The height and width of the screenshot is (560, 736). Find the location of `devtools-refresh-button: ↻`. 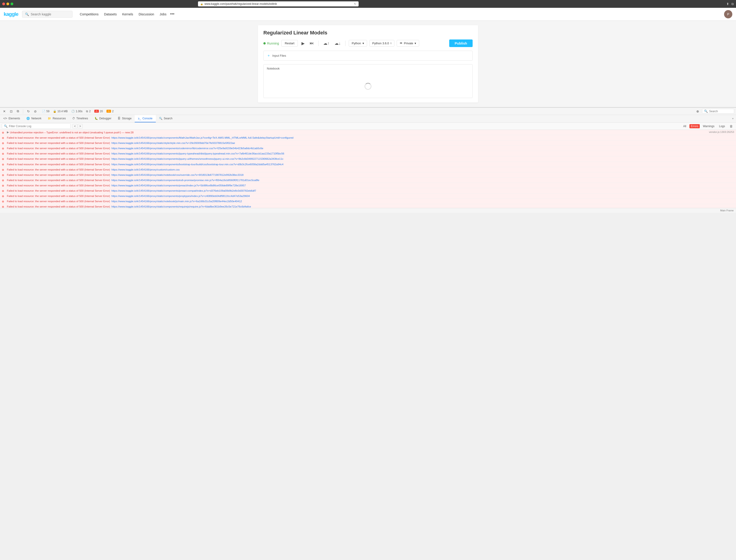

devtools-refresh-button: ↻ is located at coordinates (29, 111).